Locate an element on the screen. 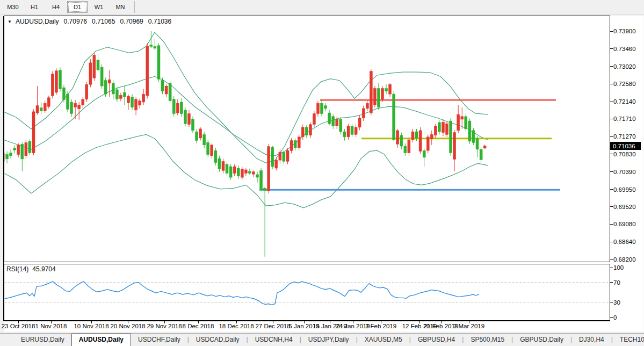 Image resolution: width=644 pixels, height=346 pixels. chart-tab-gbpusd-daily: GBPUSD,Daily is located at coordinates (541, 340).